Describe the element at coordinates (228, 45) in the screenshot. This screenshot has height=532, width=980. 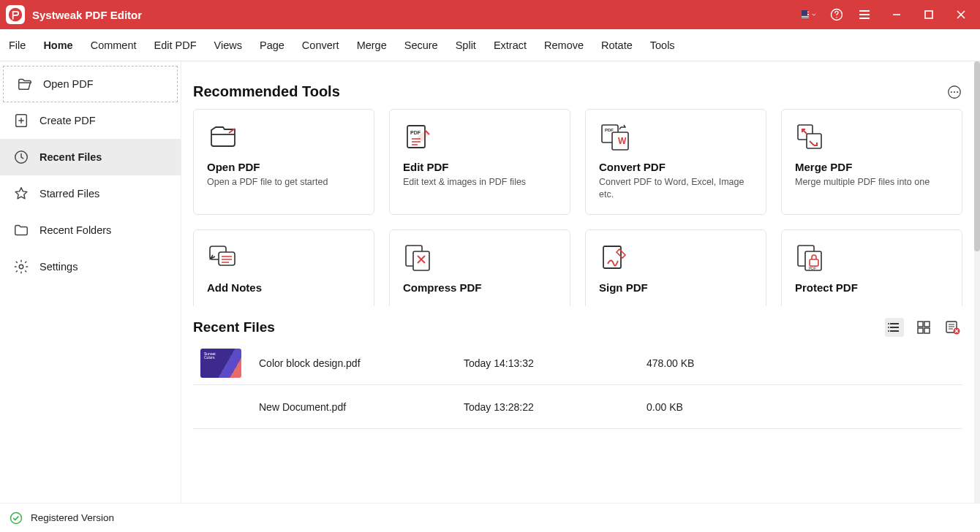
I see `menu-views: Views` at that location.